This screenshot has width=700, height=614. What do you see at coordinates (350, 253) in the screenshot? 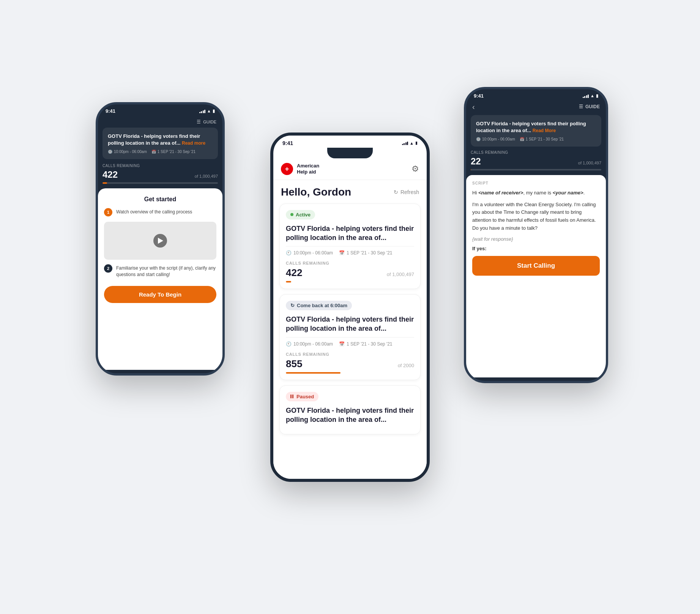
I see `card1-meta: 🕙 10:00pm - 06:00am 📅 1 SEP '21 - 30 Sep…` at bounding box center [350, 253].